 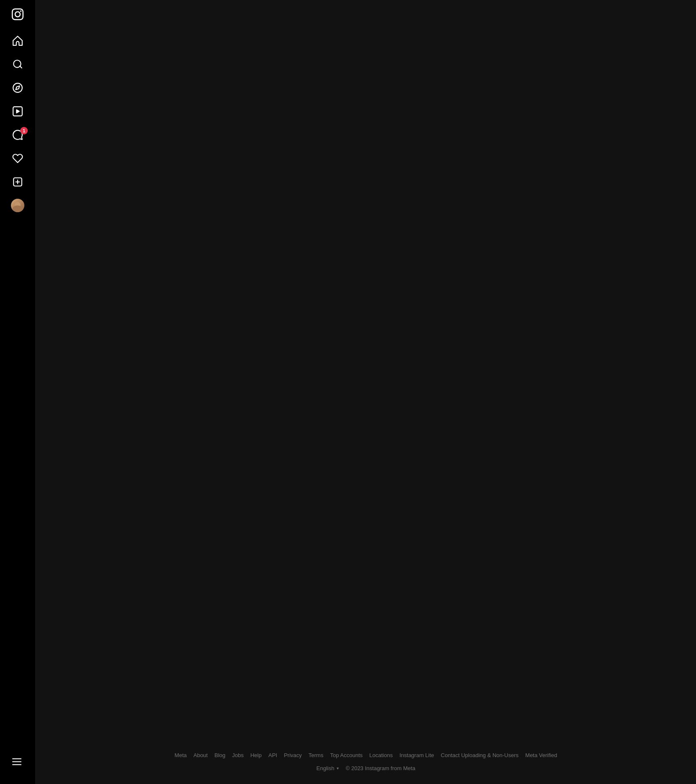 I want to click on language-selector: English ▾, so click(x=328, y=768).